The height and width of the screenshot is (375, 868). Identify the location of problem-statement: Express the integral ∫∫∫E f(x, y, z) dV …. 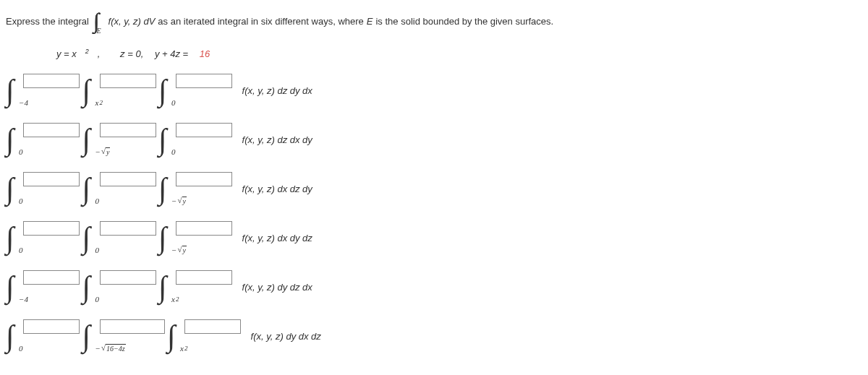
(434, 21).